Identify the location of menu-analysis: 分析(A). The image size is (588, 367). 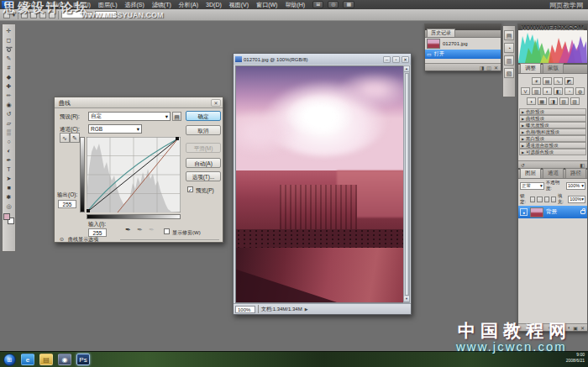
(188, 5).